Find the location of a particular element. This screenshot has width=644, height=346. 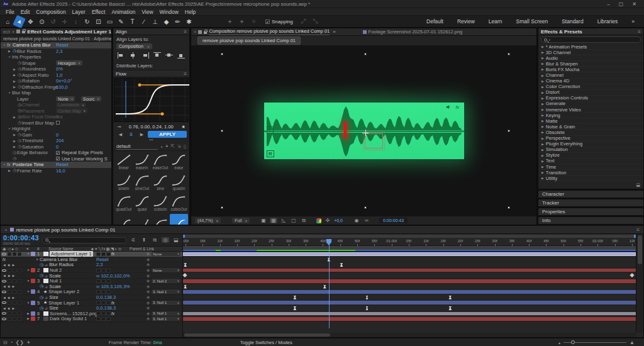

effect-row-camera-lens-blur: ▼fxCamera Lens BlurReset is located at coordinates (56, 45).